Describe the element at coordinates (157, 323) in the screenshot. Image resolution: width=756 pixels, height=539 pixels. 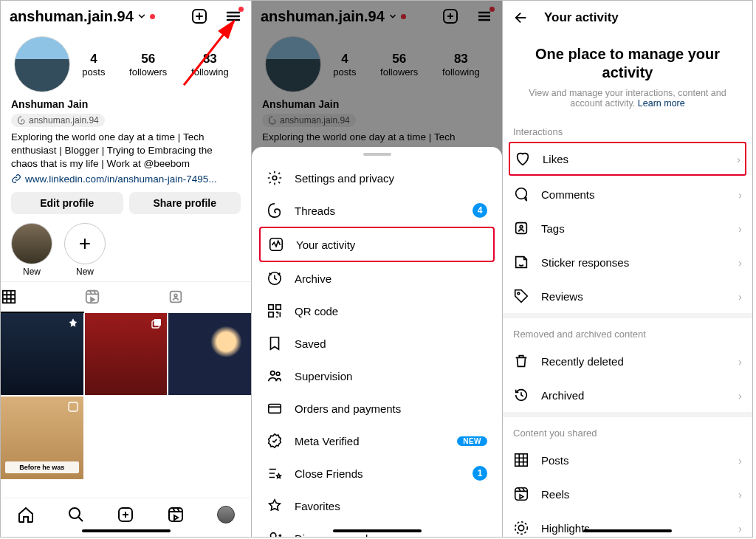
I see `carousel-icon` at that location.